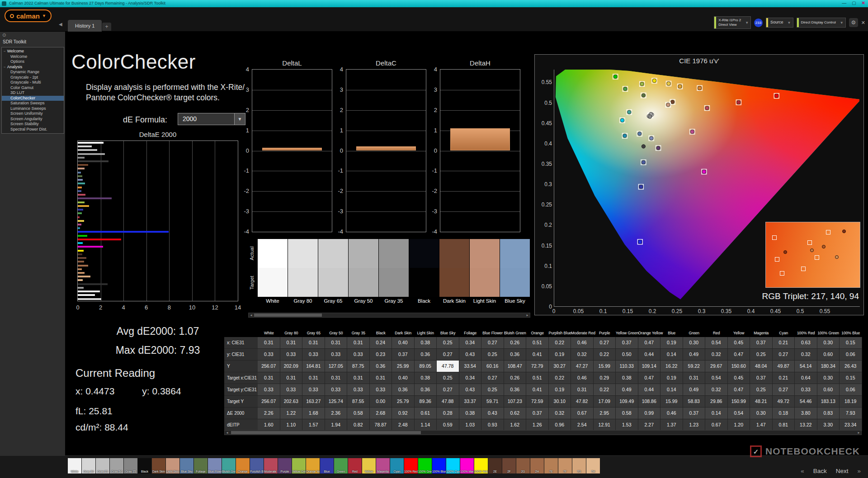  I want to click on palette-patch-light-skin: Light Skin, so click(173, 466).